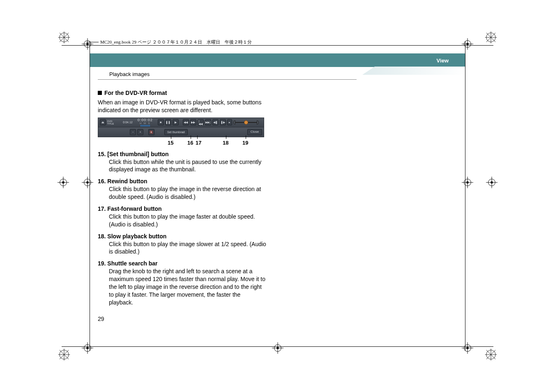 This screenshot has width=555, height=392. I want to click on close-button: Close, so click(255, 132).